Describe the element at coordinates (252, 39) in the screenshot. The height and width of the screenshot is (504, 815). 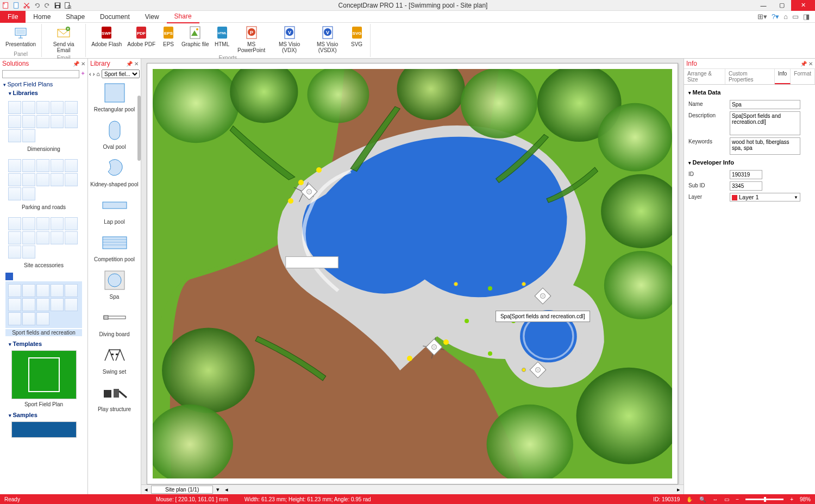
I see `export-ppt-button: PMS PowerPoint` at that location.